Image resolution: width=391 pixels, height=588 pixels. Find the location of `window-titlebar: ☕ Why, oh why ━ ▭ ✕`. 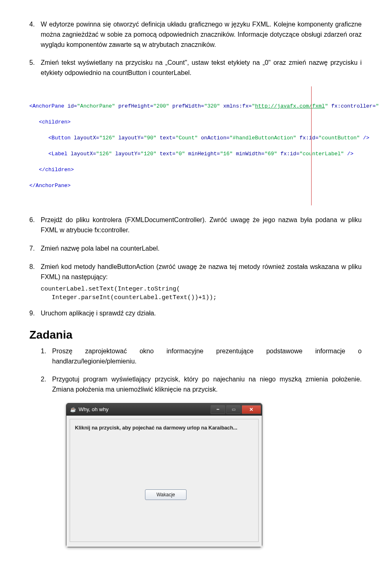

window-titlebar: ☕ Why, oh why ━ ▭ ✕ is located at coordinates (164, 410).